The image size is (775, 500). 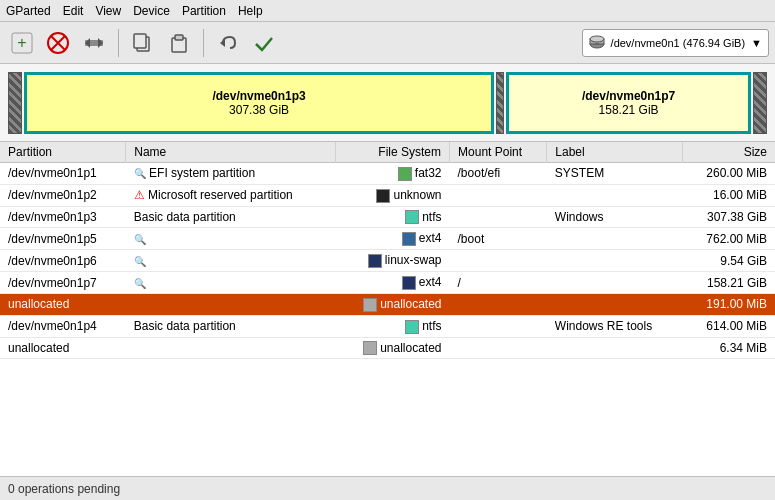 I want to click on table-row: unallocated unallocated6.34 MiB, so click(x=388, y=348).